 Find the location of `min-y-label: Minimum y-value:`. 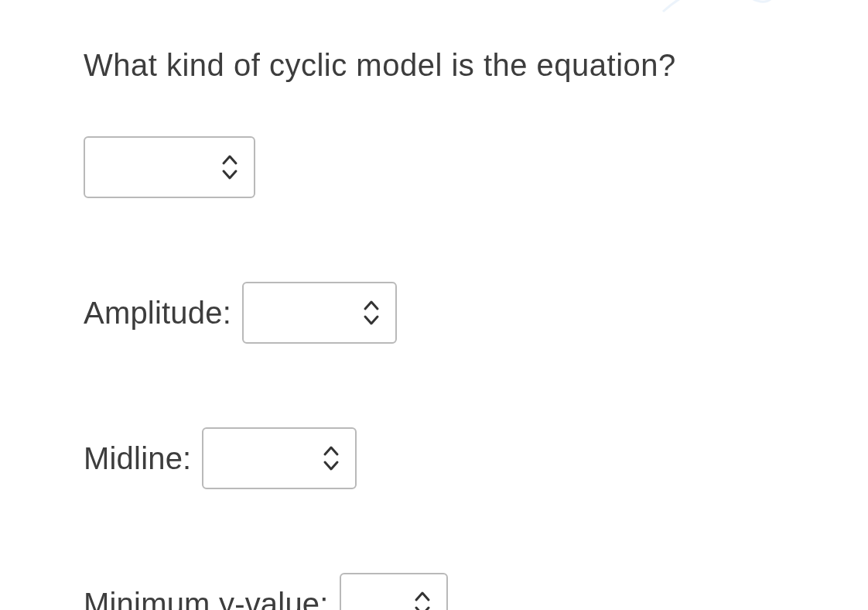

min-y-label: Minimum y-value: is located at coordinates (206, 599).